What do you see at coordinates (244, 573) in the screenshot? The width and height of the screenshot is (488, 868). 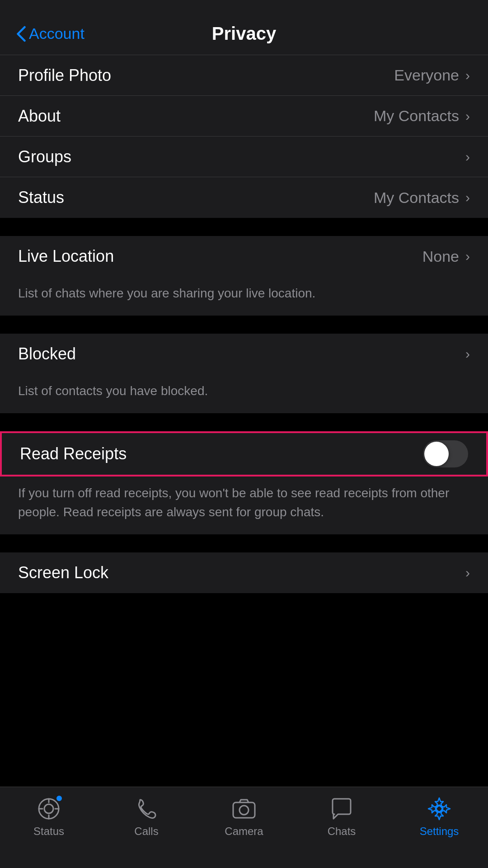 I see `screen-lock-section: Screen Lock ›` at bounding box center [244, 573].